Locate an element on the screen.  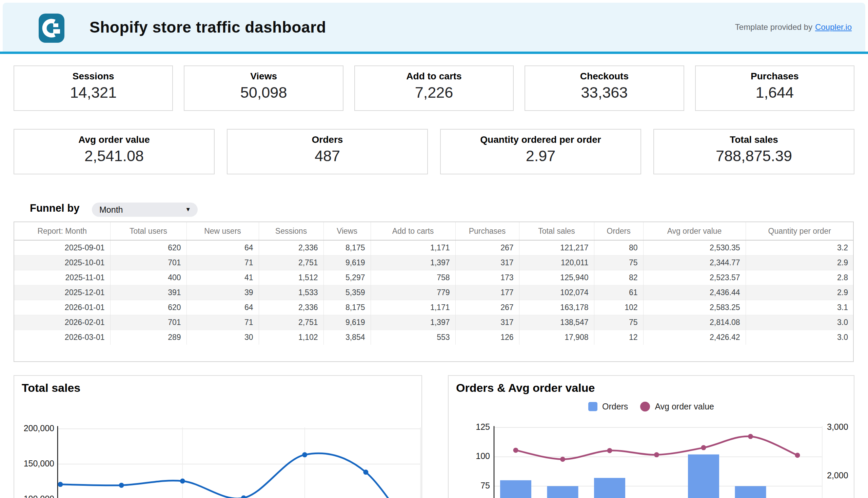
legend-circle-icon is located at coordinates (645, 406).